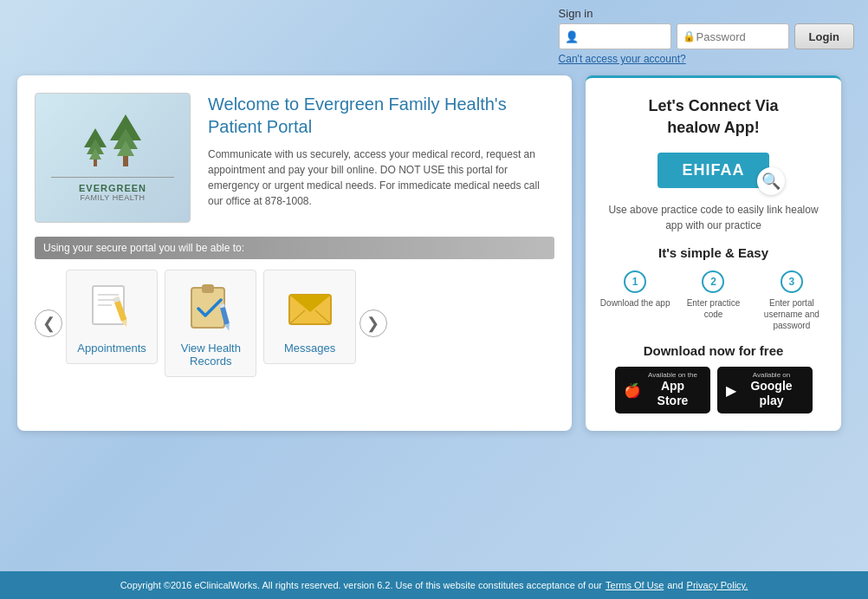 The width and height of the screenshot is (868, 599). I want to click on header-area: Sign in 👤 🔒 Login Can't access your acco…, so click(434, 35).